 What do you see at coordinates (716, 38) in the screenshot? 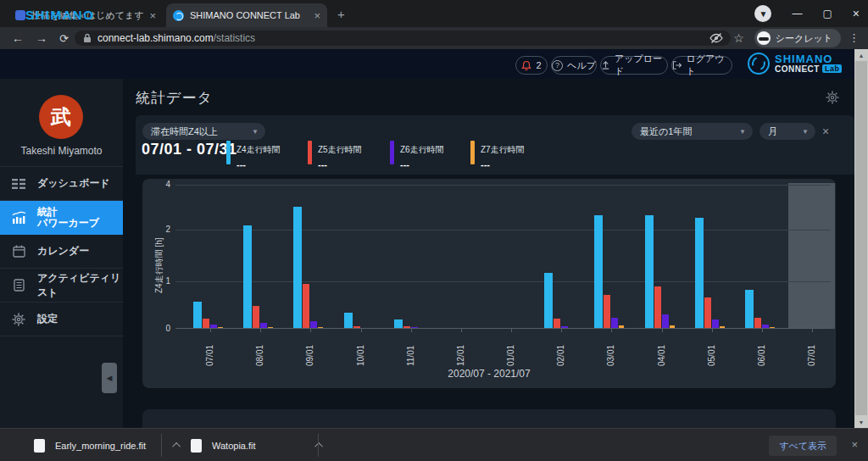
I see `eye-off-icon` at bounding box center [716, 38].